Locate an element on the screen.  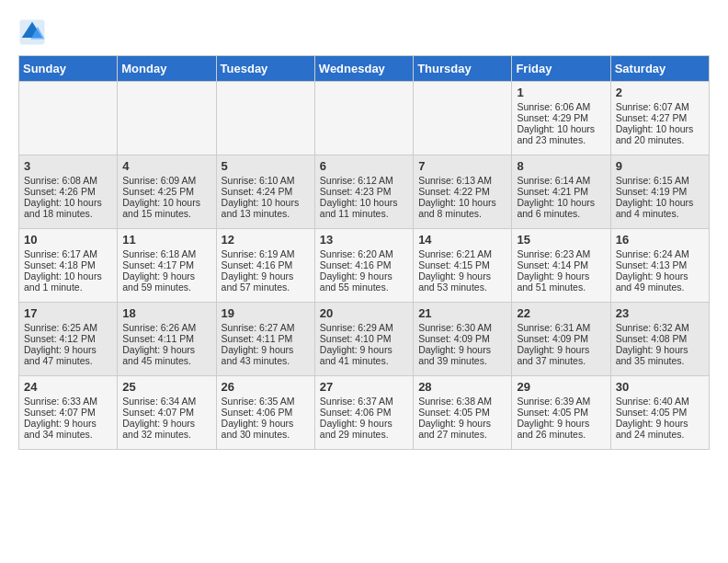
calendar-cell: 10Sunrise: 6:17 AMSunset: 4:18 PMDayligh… is located at coordinates (68, 266).